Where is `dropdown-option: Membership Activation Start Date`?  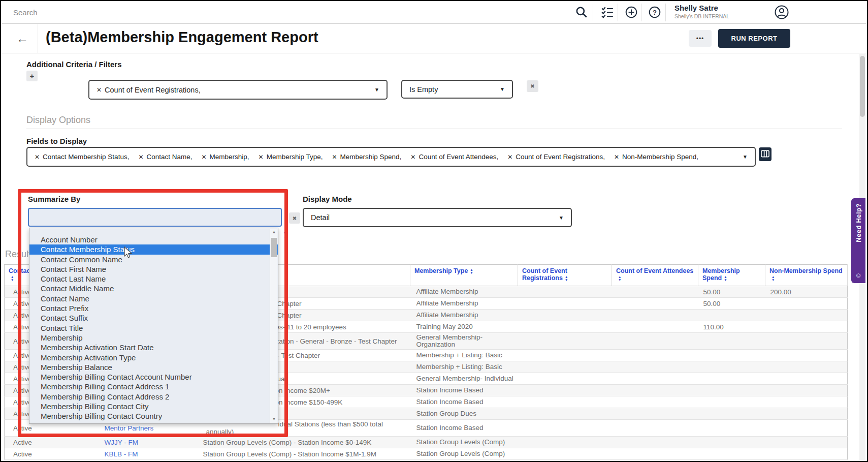
dropdown-option: Membership Activation Start Date is located at coordinates (153, 348).